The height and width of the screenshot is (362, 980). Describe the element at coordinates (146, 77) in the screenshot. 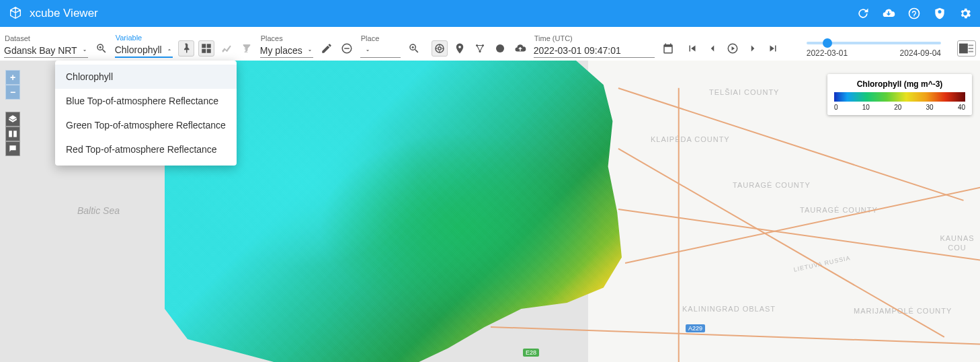

I see `variable-option: Chlorophyll` at that location.